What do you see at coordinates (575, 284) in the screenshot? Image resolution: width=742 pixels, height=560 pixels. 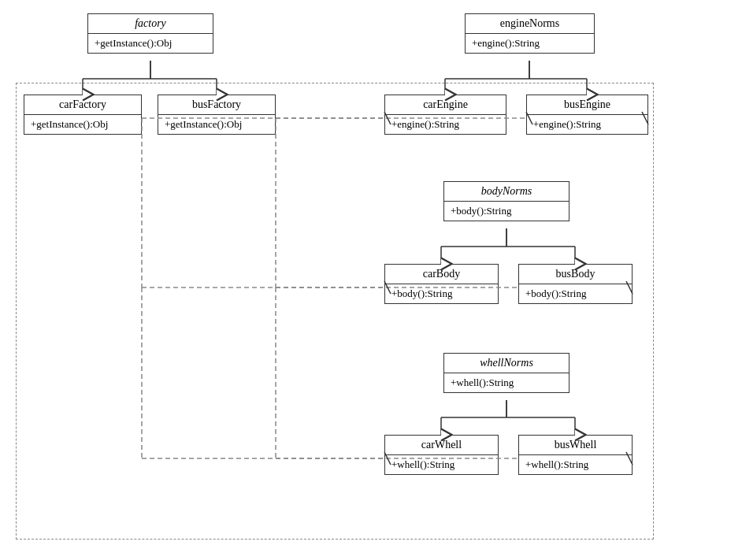 I see `class-busbody: busBody +body():String` at bounding box center [575, 284].